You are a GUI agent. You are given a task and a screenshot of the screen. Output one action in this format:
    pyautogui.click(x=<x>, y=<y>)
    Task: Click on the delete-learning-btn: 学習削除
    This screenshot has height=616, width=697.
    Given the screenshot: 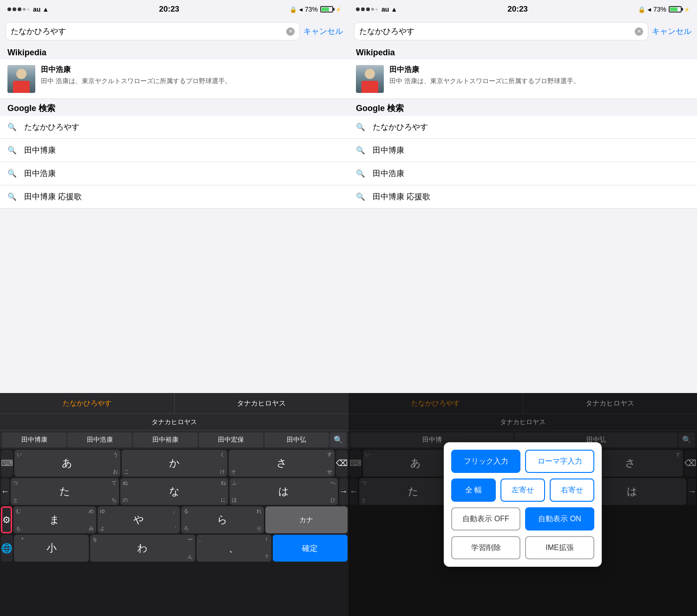 What is the action you would take?
    pyautogui.click(x=486, y=548)
    